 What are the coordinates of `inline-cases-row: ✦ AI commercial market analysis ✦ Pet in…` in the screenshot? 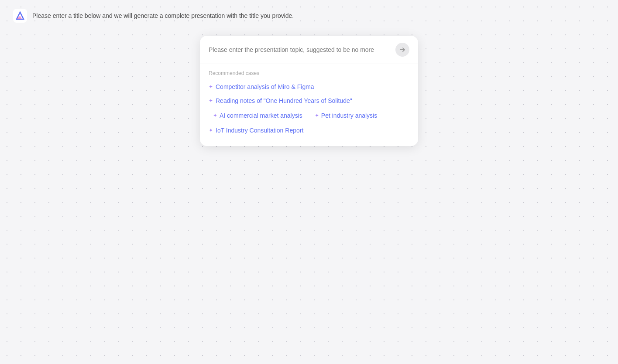 It's located at (309, 116).